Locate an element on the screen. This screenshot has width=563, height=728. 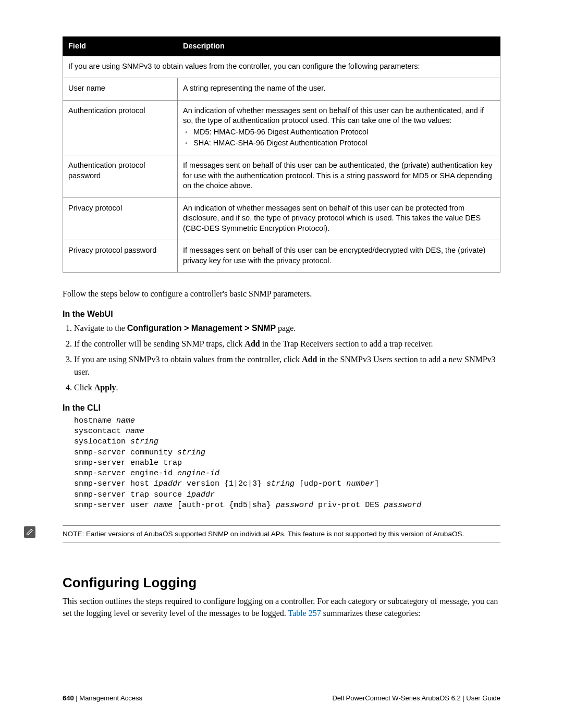
bullet-item: SHA: HMAC-SHA-96 Digest Authentication P… is located at coordinates (339, 143).